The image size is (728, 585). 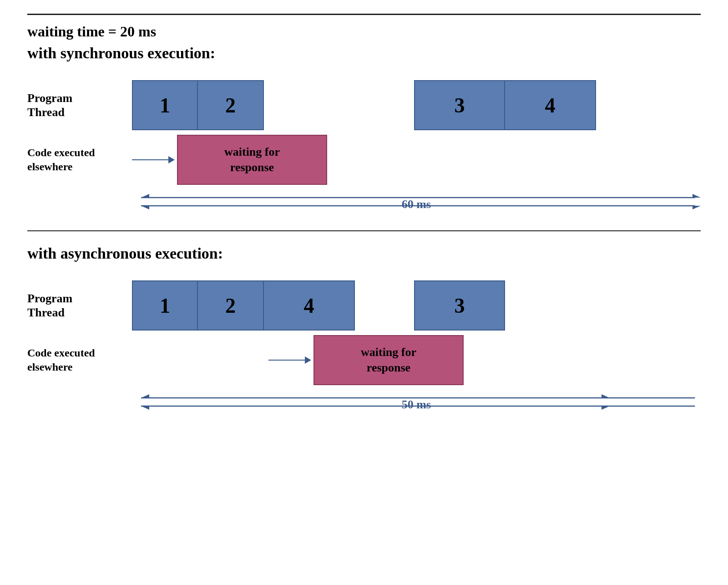 What do you see at coordinates (153, 160) in the screenshot?
I see `sync-code-arrow` at bounding box center [153, 160].